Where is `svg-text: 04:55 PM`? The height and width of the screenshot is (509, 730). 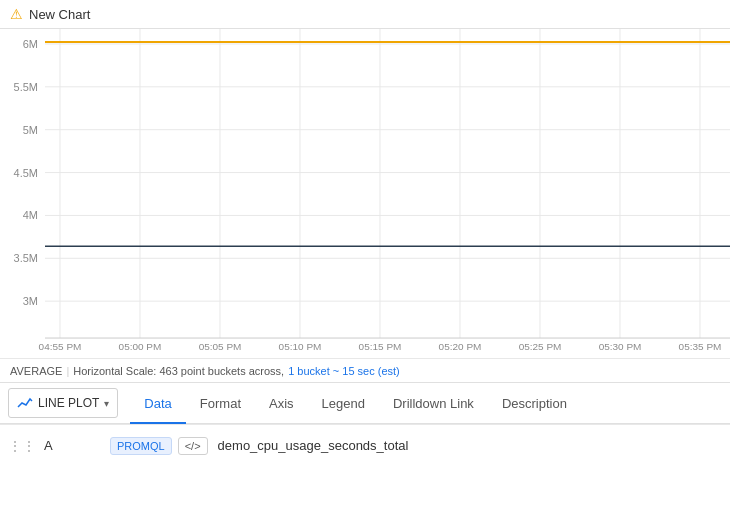
svg-text: 04:55 PM is located at coordinates (60, 346).